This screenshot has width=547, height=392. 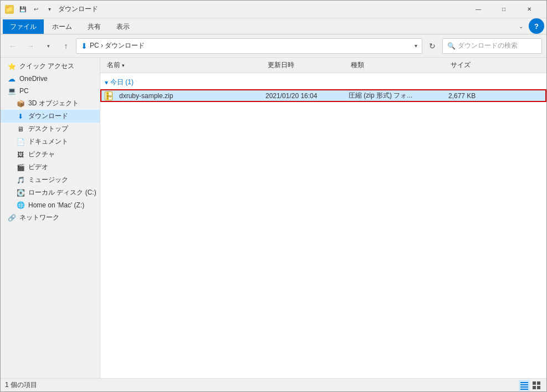 I want to click on sidebar-label-pictures: ピクチャ, so click(x=42, y=154).